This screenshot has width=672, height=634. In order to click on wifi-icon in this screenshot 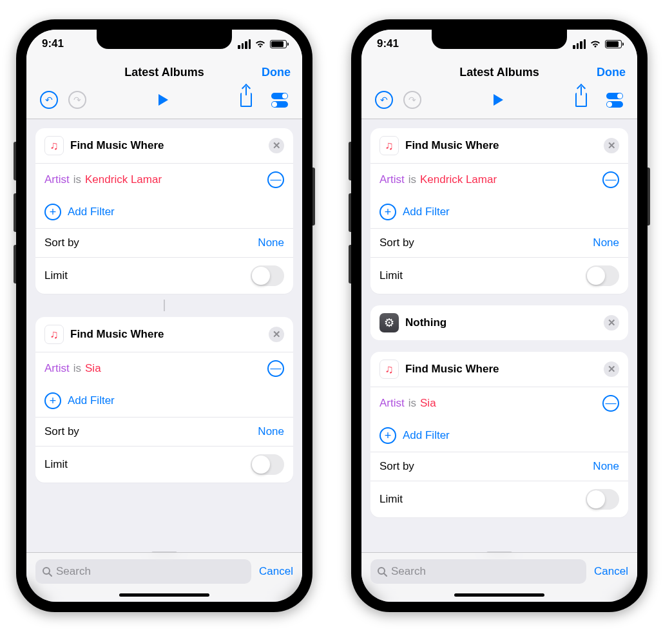, I will do `click(595, 44)`.